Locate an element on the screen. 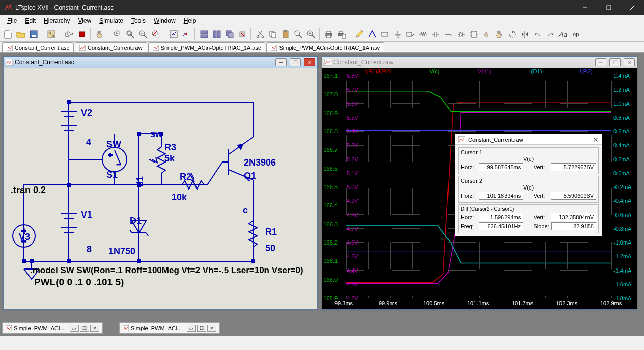 The image size is (644, 350). toolbar-ground-button is located at coordinates (398, 34).